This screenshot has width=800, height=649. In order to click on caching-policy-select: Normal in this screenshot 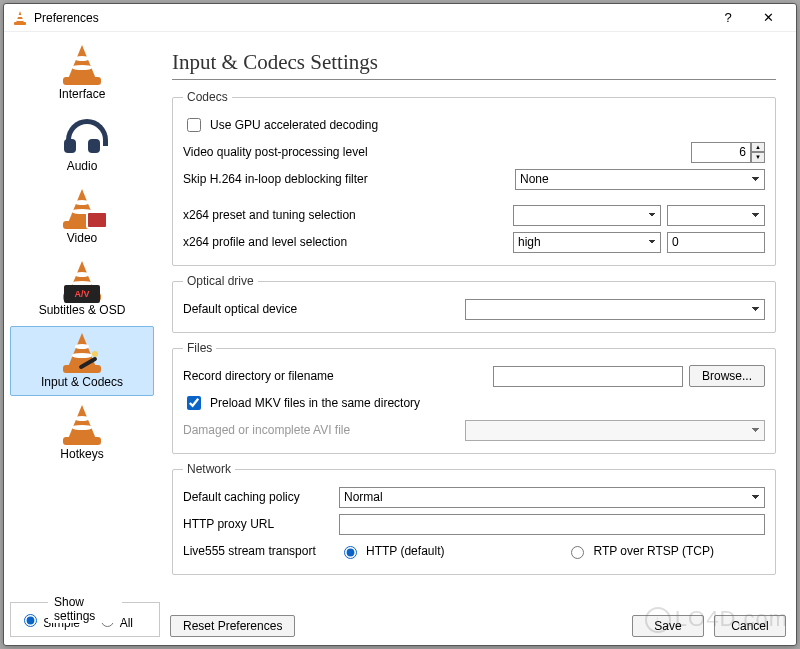, I will do `click(552, 498)`.